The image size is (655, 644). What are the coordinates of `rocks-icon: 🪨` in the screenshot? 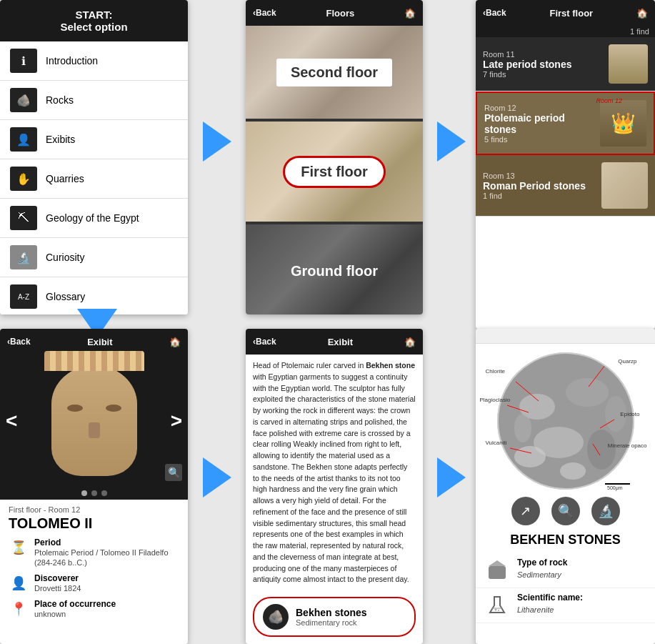 It's located at (24, 100).